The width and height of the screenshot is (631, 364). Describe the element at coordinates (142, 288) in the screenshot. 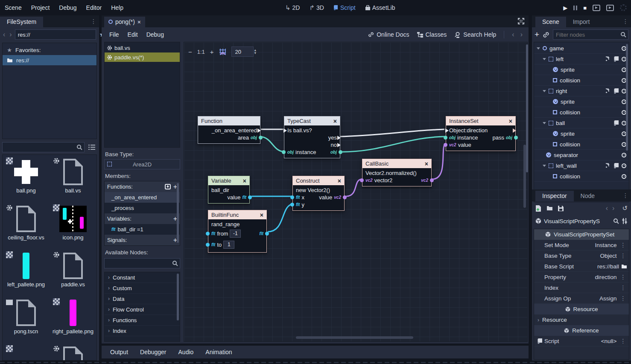

I see `category-custom: ›Custom` at that location.